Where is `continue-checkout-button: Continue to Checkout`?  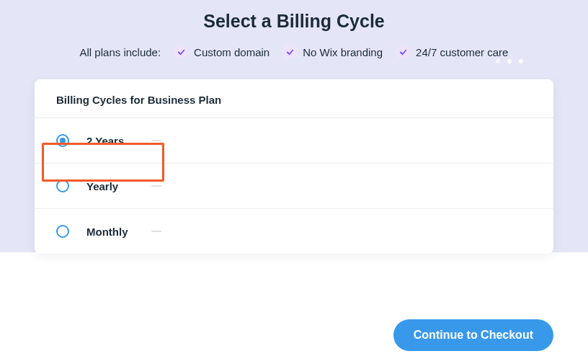 continue-checkout-button: Continue to Checkout is located at coordinates (473, 335).